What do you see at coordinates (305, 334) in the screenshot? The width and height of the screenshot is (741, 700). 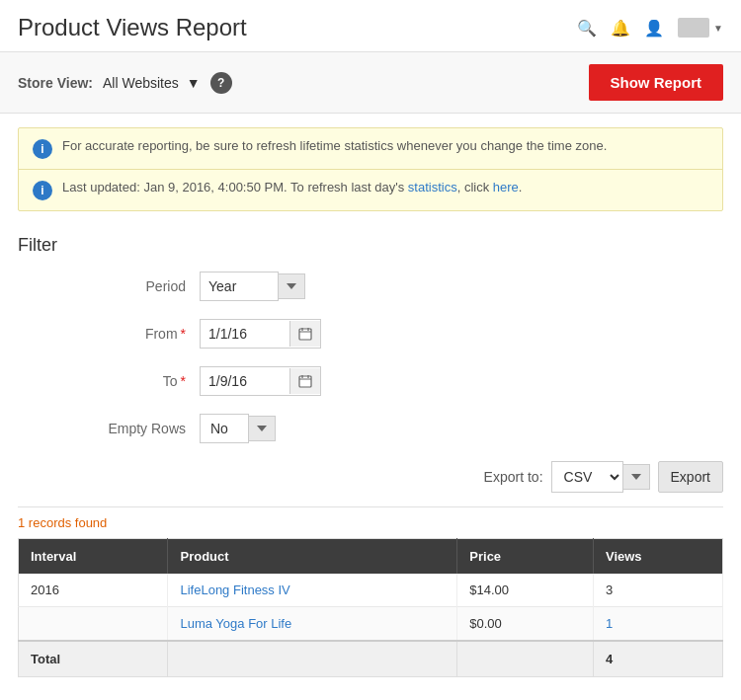 I see `calendar-icon` at bounding box center [305, 334].